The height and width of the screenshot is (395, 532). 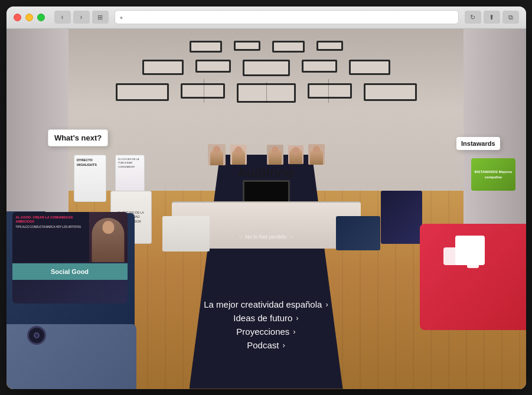 What do you see at coordinates (18, 18) in the screenshot?
I see `close-button` at bounding box center [18, 18].